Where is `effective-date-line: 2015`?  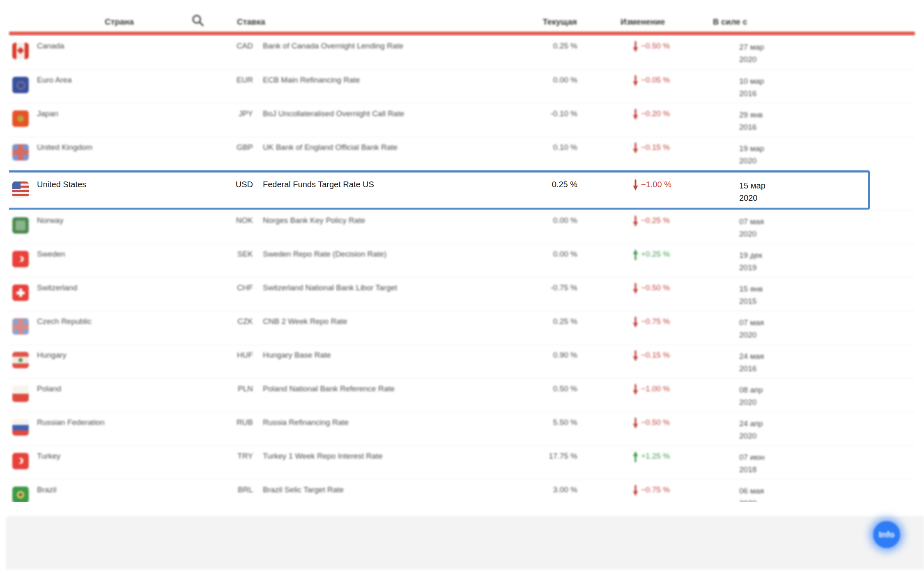 effective-date-line: 2015 is located at coordinates (825, 301).